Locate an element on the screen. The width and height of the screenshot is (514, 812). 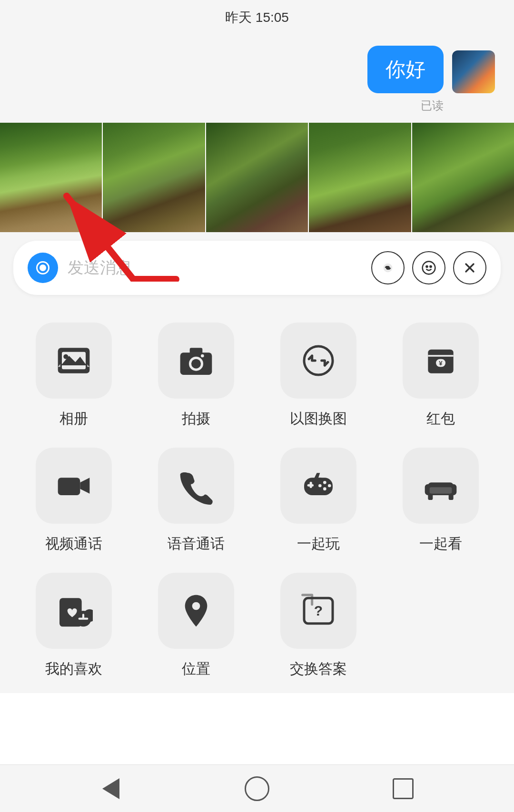
exchange-label: 交换答案 is located at coordinates (318, 669).